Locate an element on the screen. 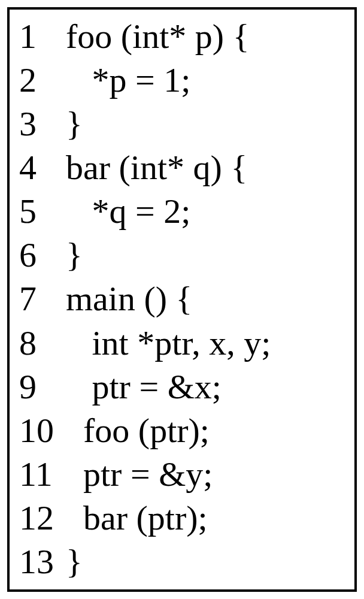 The height and width of the screenshot is (599, 364). line-number: 8 is located at coordinates (43, 343).